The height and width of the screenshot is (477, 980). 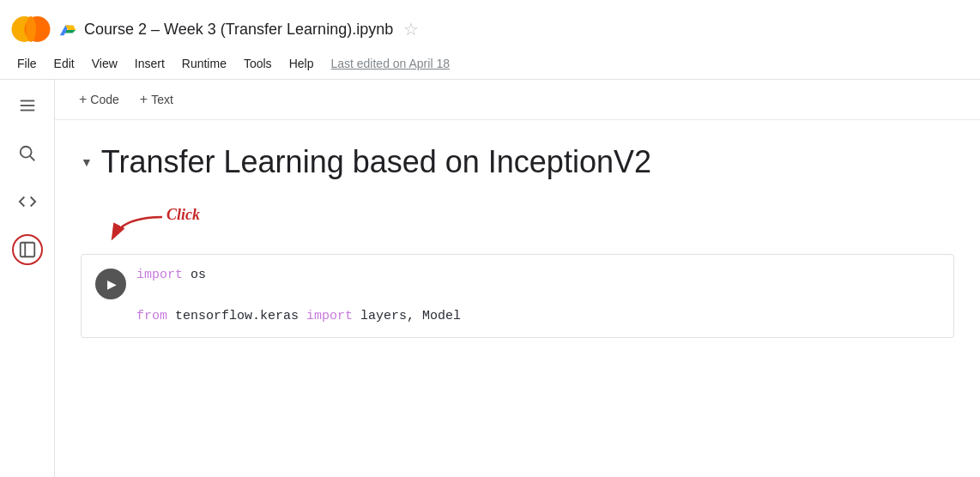 I want to click on add-text-label: Text, so click(x=162, y=100).